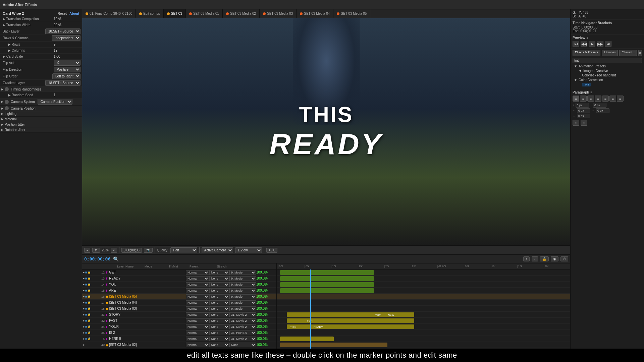 Image resolution: width=644 pixels, height=362 pixels. I want to click on solo-icon-33: ◉, so click(86, 314).